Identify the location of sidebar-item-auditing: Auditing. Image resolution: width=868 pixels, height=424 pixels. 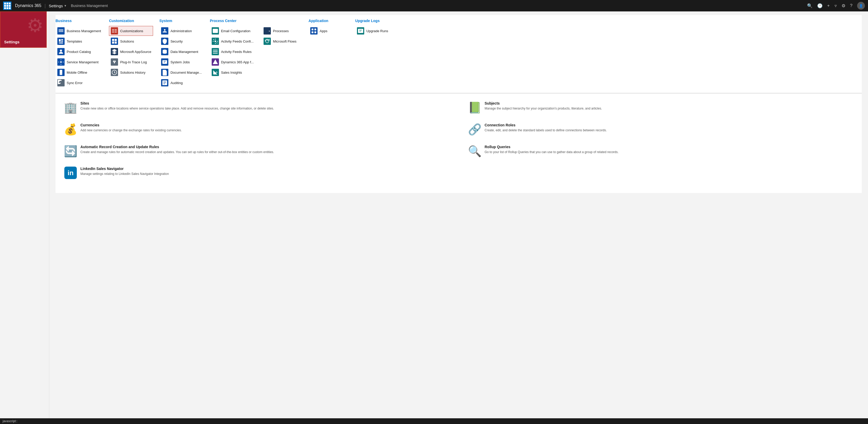
(181, 83).